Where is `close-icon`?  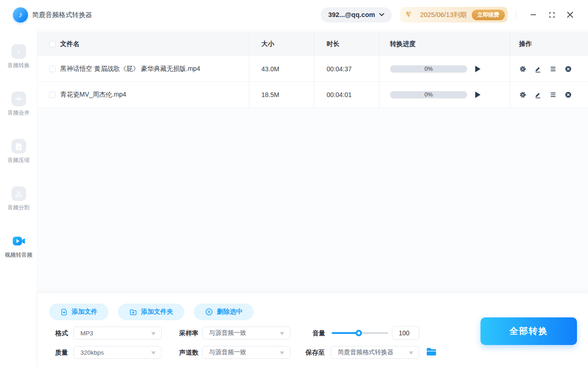 close-icon is located at coordinates (570, 15).